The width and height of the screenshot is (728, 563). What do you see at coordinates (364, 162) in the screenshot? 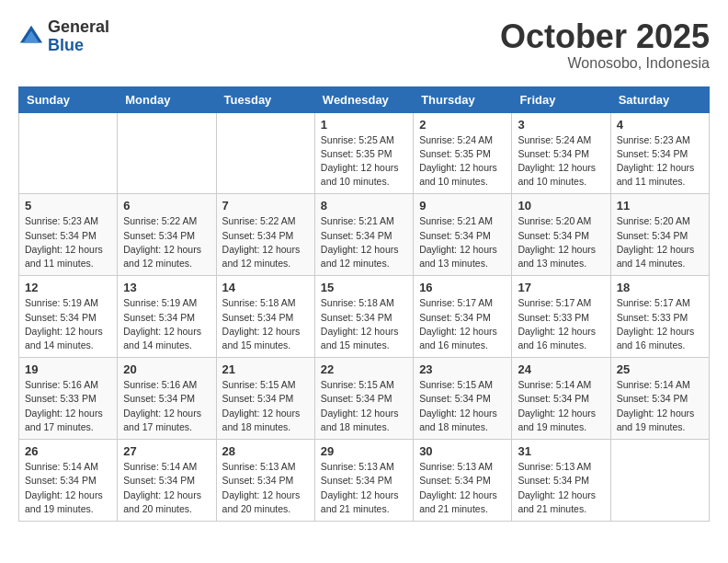
I see `day-info: Sunrise: 5:25 AM Sunset: 5:35 PM Dayligh…` at bounding box center [364, 162].